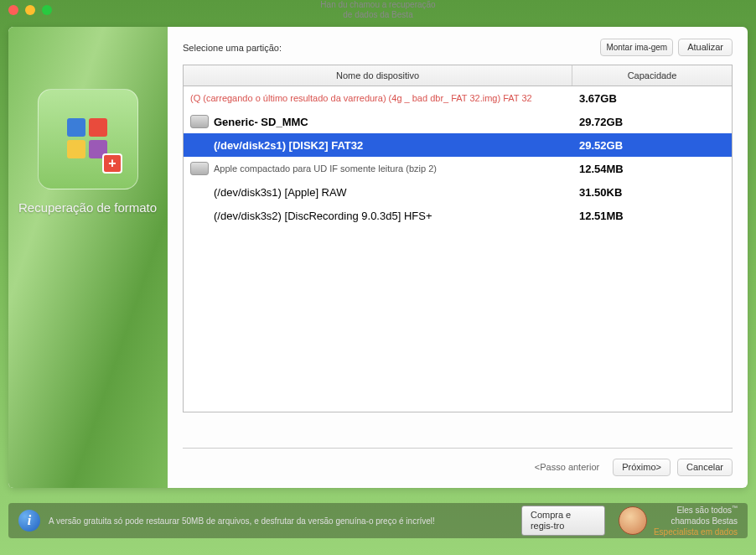 Image resolution: width=756 pixels, height=555 pixels. Describe the element at coordinates (378, 521) in the screenshot. I see `footer-bar: i A versão gratuita só pode restaurar 50…` at that location.